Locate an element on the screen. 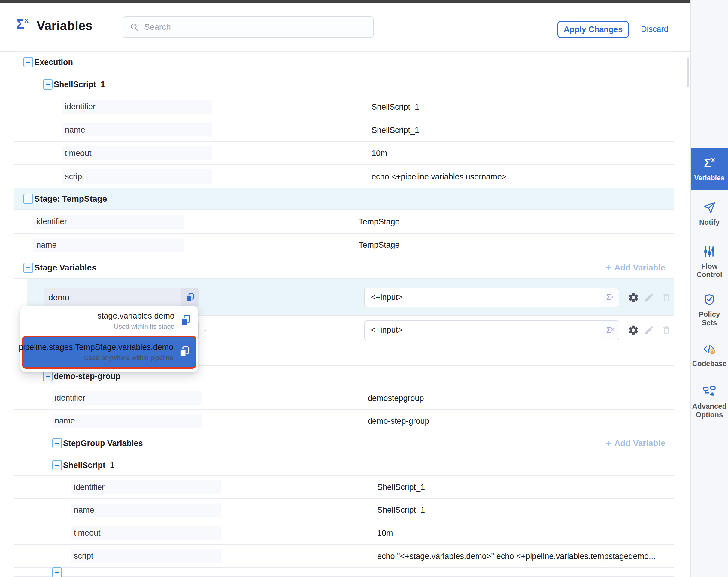  sidebar-tab-codebase: Codebase is located at coordinates (709, 359).